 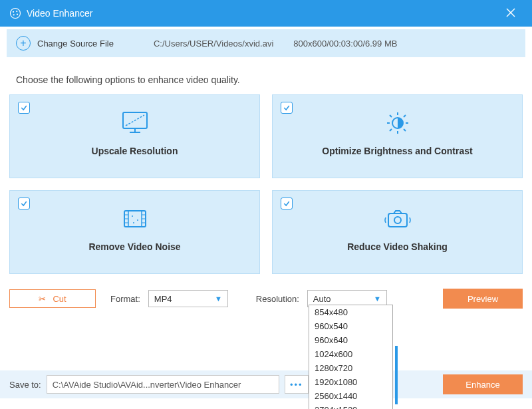 I want to click on resolution-option: 2704x1520, so click(x=351, y=406).